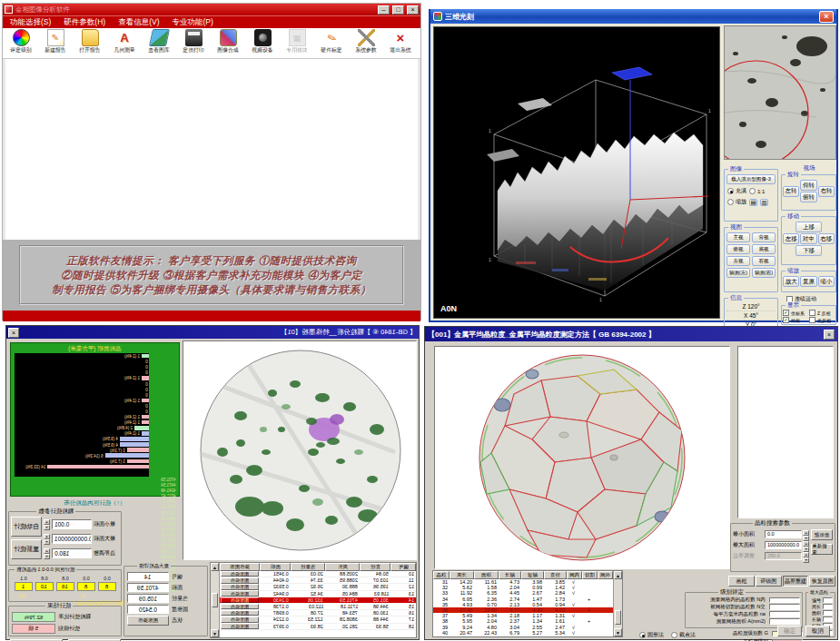 This screenshot has width=840, height=641. Describe the element at coordinates (26, 549) in the screenshot. I see `recalculate-button: 重新统计` at that location.